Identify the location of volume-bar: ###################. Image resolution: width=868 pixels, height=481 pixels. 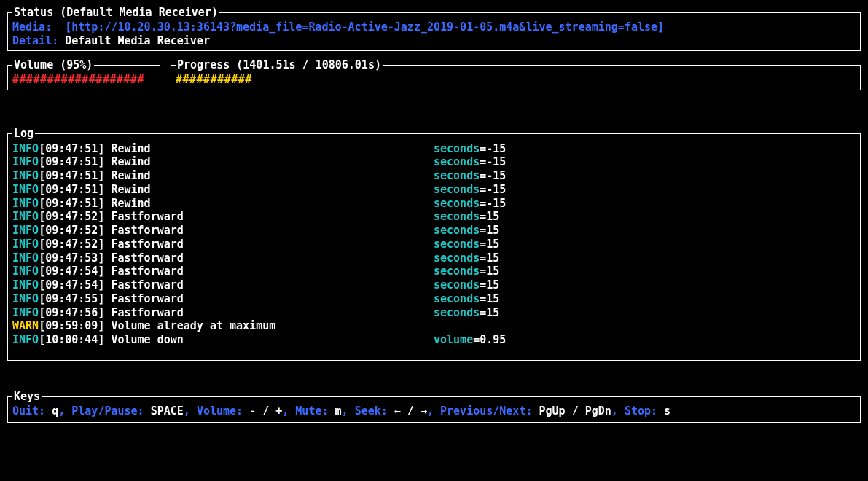
(84, 80).